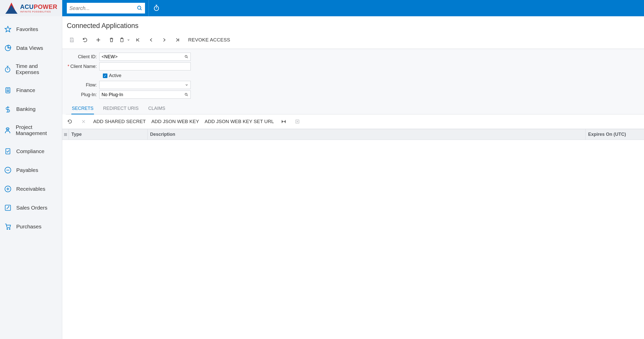 The height and width of the screenshot is (339, 644). Describe the element at coordinates (83, 85) in the screenshot. I see `flow-label: Flow:` at that location.